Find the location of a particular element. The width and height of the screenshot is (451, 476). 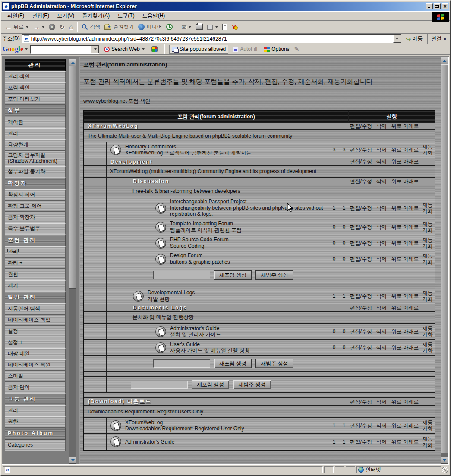

sidebar-item: 용량한계 is located at coordinates (35, 145).